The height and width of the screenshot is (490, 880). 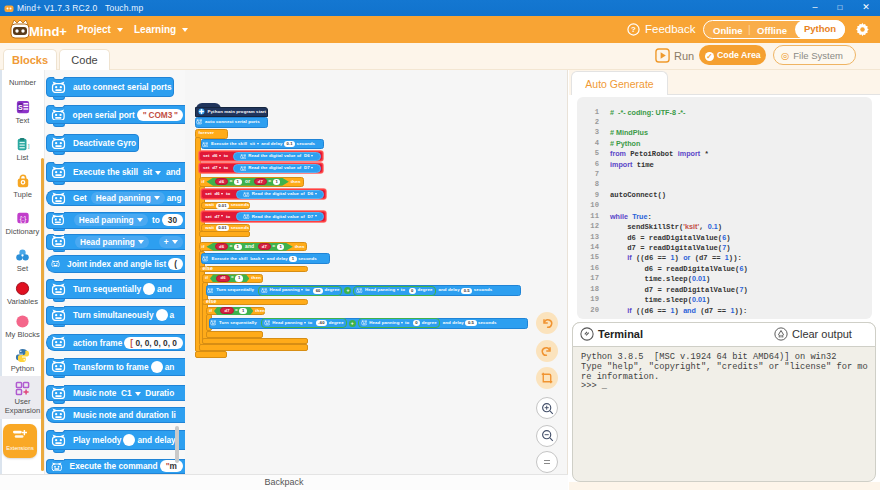 What do you see at coordinates (20, 108) in the screenshot?
I see `svg-text: S` at bounding box center [20, 108].